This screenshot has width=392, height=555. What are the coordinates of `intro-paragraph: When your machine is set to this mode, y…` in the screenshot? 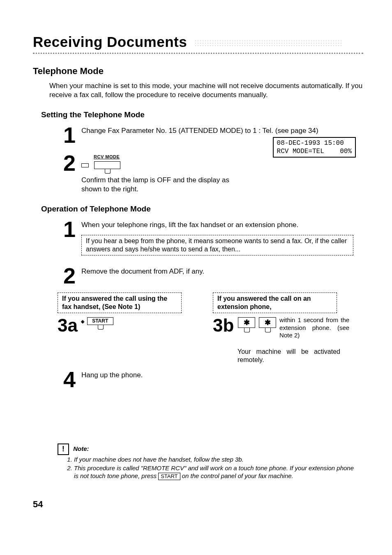 It's located at (206, 91).